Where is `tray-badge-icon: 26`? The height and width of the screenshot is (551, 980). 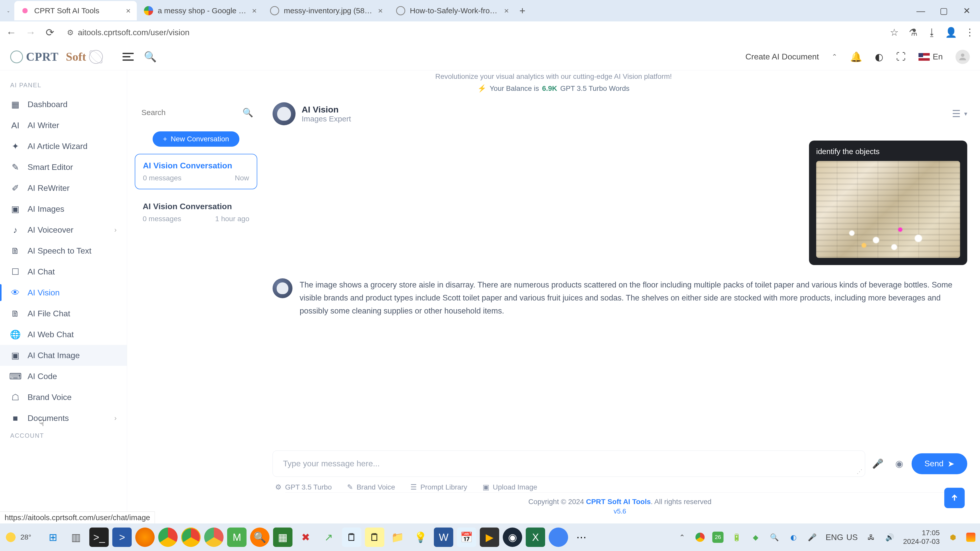
tray-badge-icon: 26 is located at coordinates (718, 537).